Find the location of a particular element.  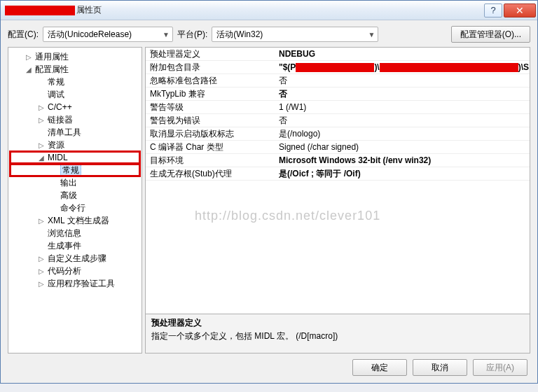

tree-item-label: 高级 is located at coordinates (69, 196).